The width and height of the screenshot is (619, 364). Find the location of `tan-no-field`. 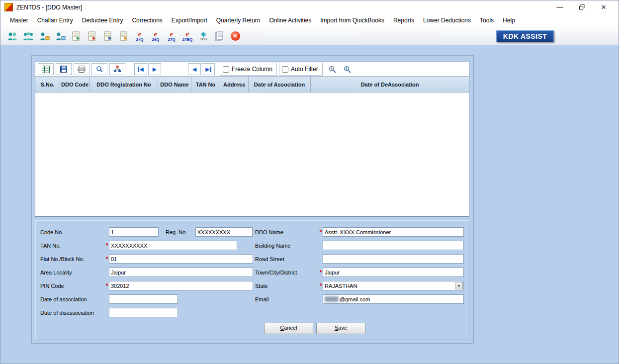

tan-no-field is located at coordinates (173, 246).